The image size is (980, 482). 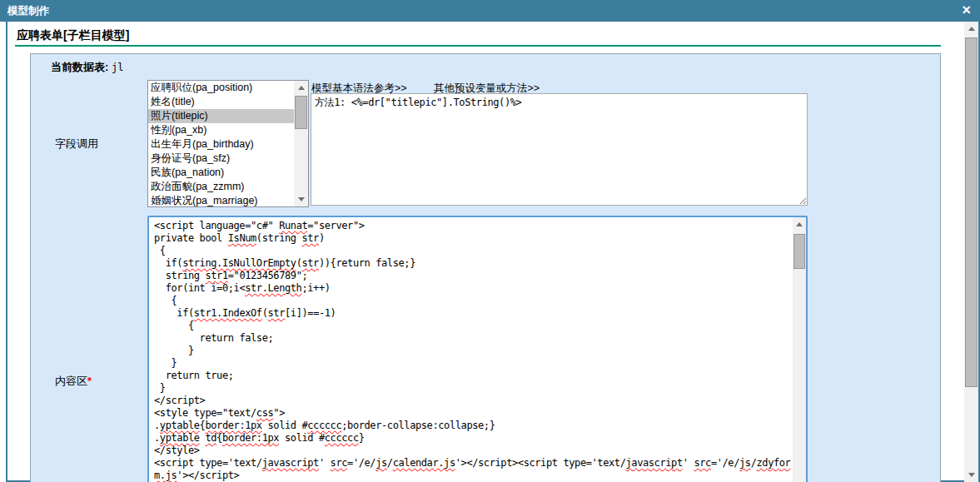 What do you see at coordinates (221, 201) in the screenshot?
I see `field-list-item: 婚姻状况(pa_marriage)` at bounding box center [221, 201].